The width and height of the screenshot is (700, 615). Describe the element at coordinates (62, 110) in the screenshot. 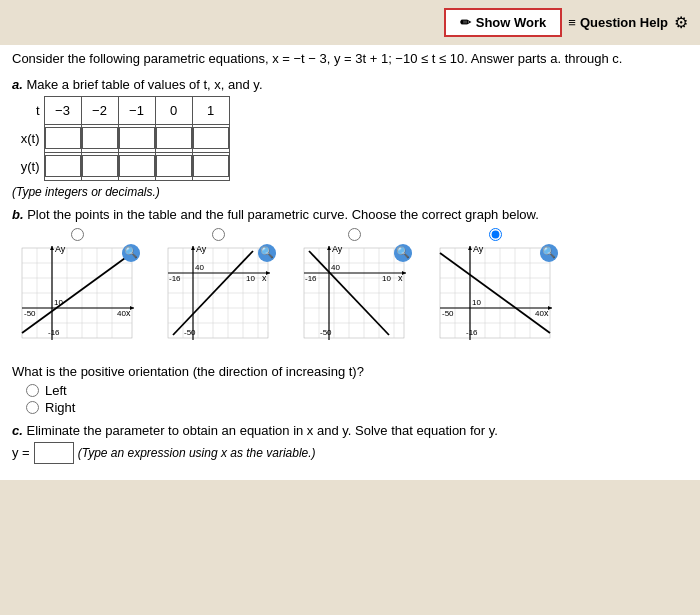

I see `t-val-1: −3` at that location.